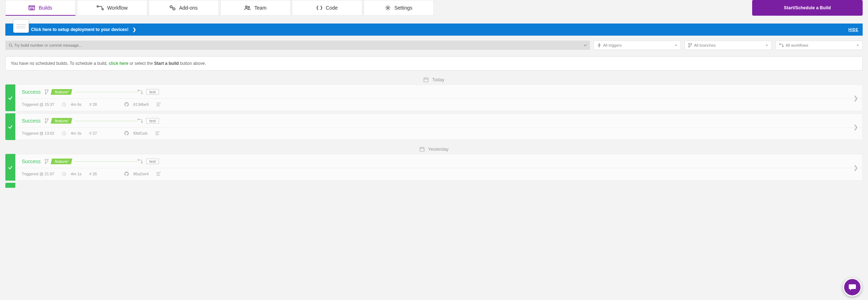 Image resolution: width=868 pixels, height=300 pixels. I want to click on team-icon, so click(247, 8).